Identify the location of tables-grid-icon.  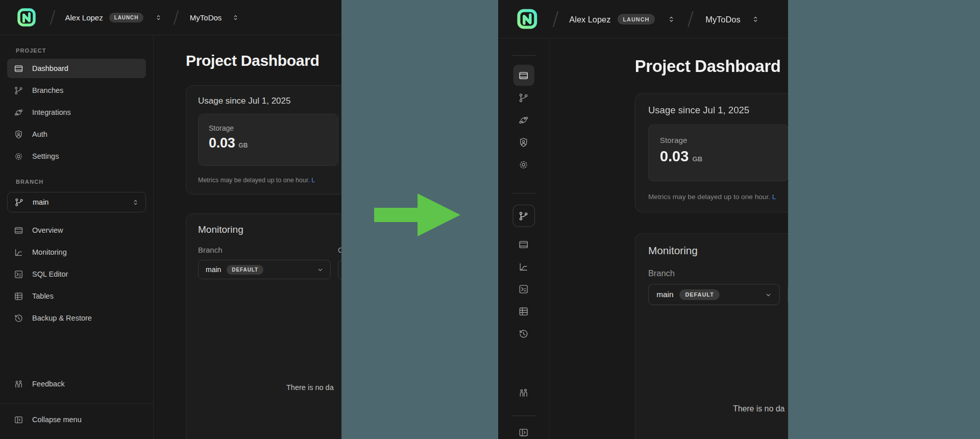
(524, 311).